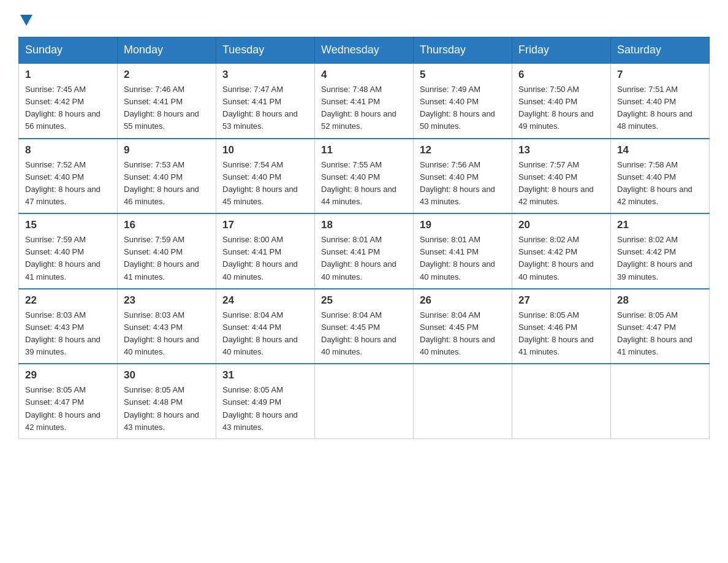  What do you see at coordinates (63, 108) in the screenshot?
I see `day-info: Sunrise: 7:45 AMSunset: 4:42 PMDaylight:…` at bounding box center [63, 108].